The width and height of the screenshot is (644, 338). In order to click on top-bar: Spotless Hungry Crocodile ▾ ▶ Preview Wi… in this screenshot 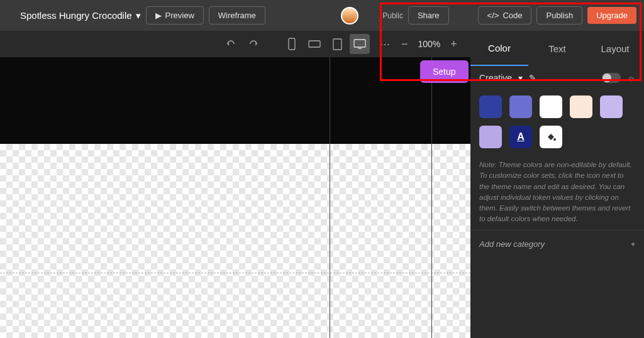, I will do `click(322, 15)`.